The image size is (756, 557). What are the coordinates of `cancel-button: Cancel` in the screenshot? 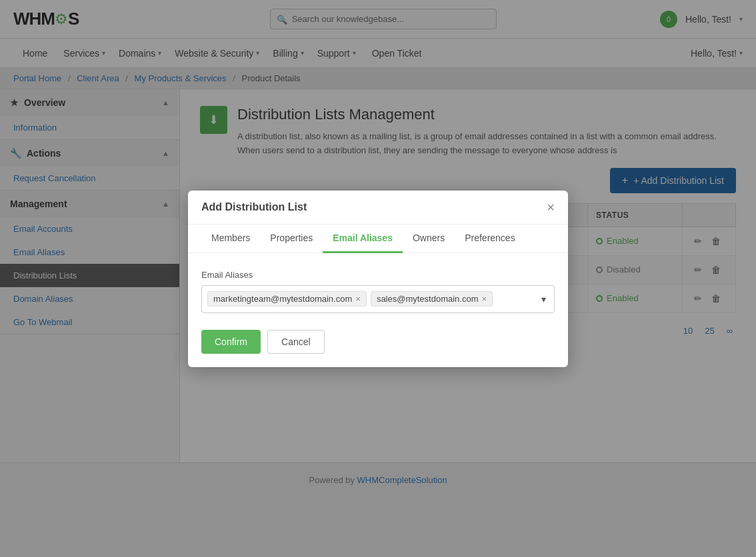 It's located at (296, 342).